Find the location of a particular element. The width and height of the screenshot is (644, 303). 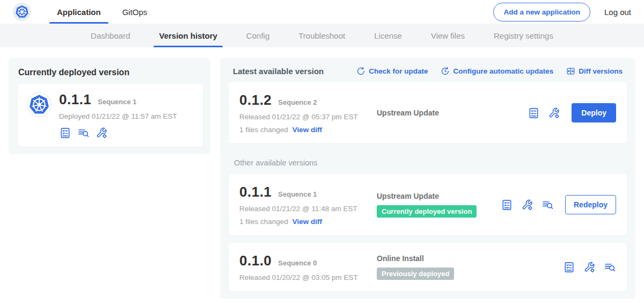

version-row-info: 0.1.1 Sequence 1 Released 01/21/22 @ 11:… is located at coordinates (308, 205).